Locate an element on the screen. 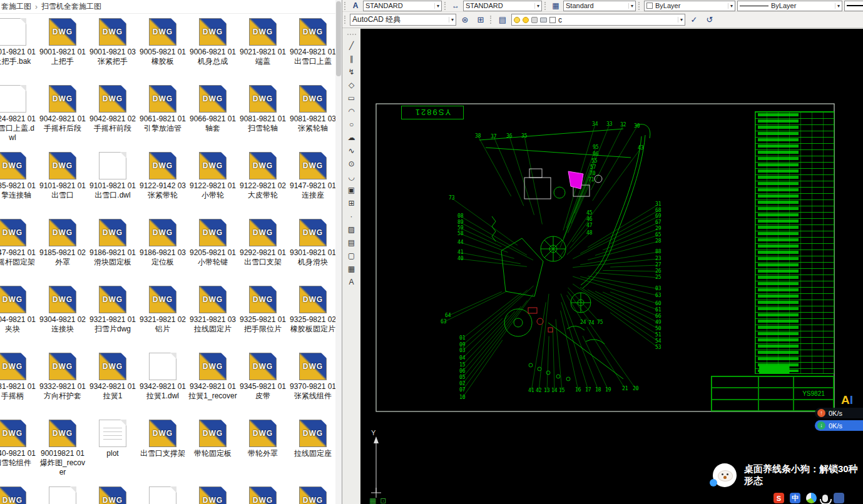  arc-icon: ◠ is located at coordinates (352, 111).